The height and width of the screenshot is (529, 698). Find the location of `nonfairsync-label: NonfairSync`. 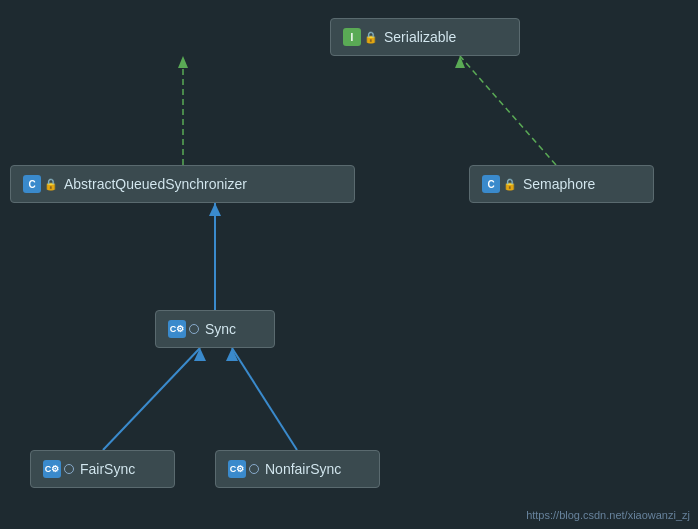

nonfairsync-label: NonfairSync is located at coordinates (303, 469).